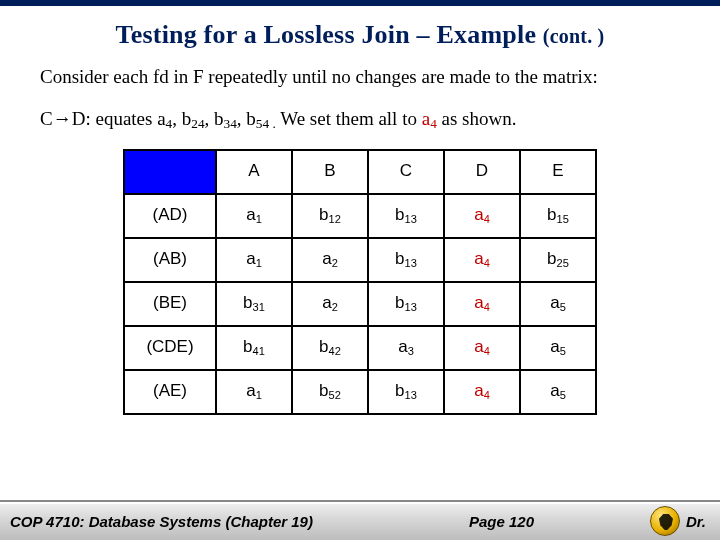 The image size is (720, 540). What do you see at coordinates (254, 172) in the screenshot?
I see `col-A: A` at bounding box center [254, 172].